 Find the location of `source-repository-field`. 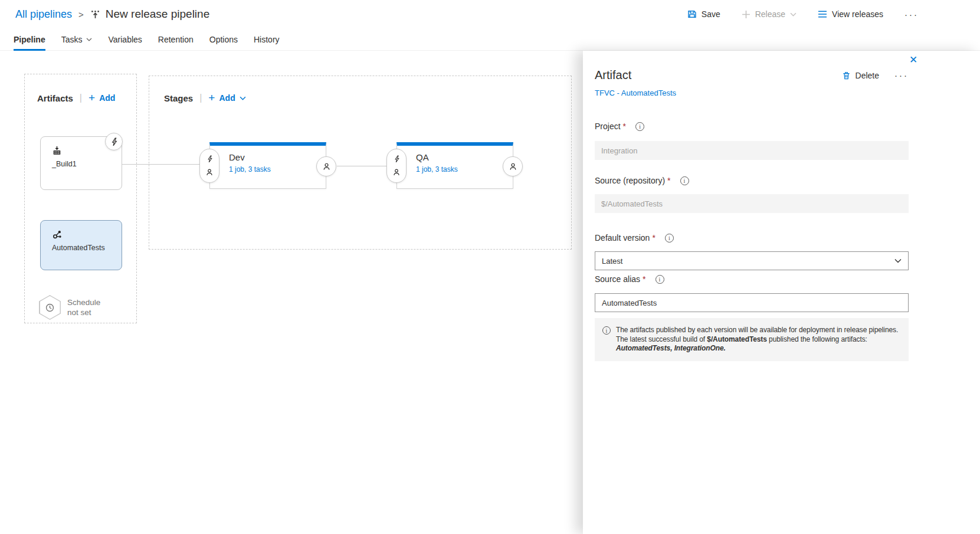

source-repository-field is located at coordinates (752, 204).